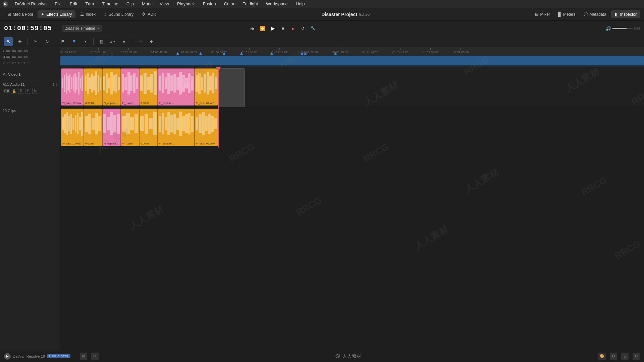 The height and width of the screenshot is (362, 644). What do you see at coordinates (28, 91) in the screenshot?
I see `track-s-btn: S` at bounding box center [28, 91].